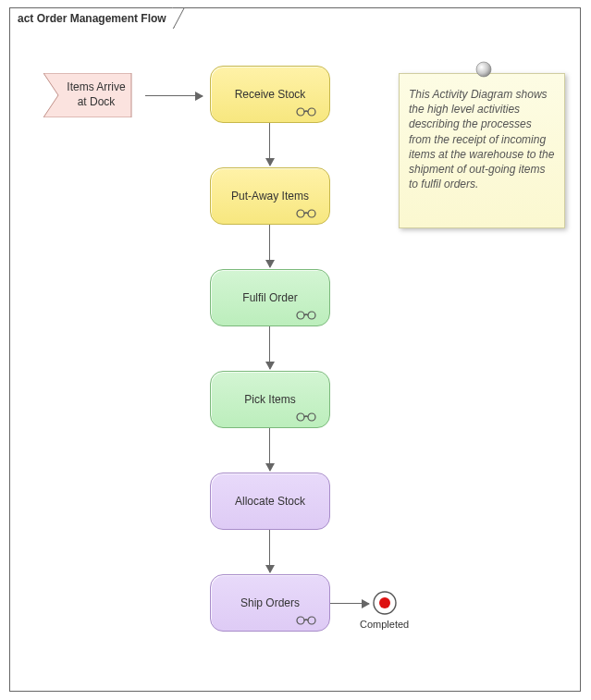 The height and width of the screenshot is (700, 591). I want to click on final-label: Completed, so click(385, 624).